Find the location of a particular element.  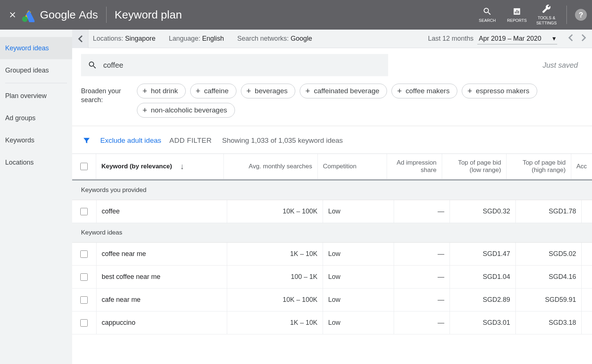

col-competition: Competition is located at coordinates (353, 166).